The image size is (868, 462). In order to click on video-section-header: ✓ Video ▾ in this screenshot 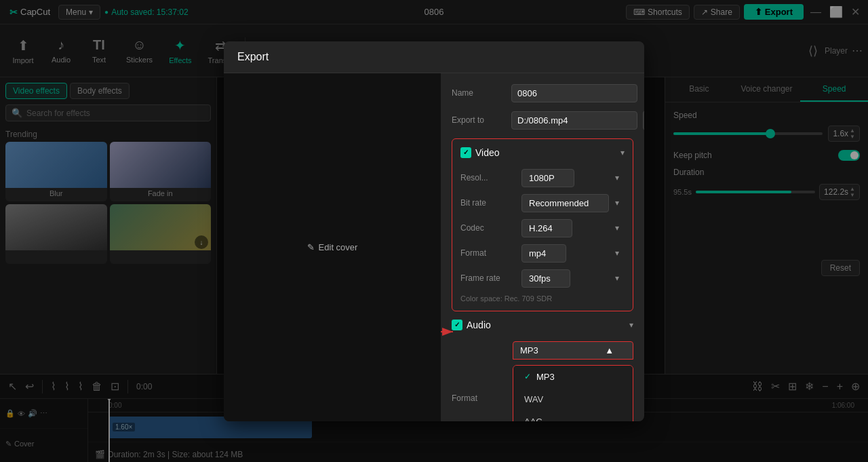, I will do `click(542, 155)`.